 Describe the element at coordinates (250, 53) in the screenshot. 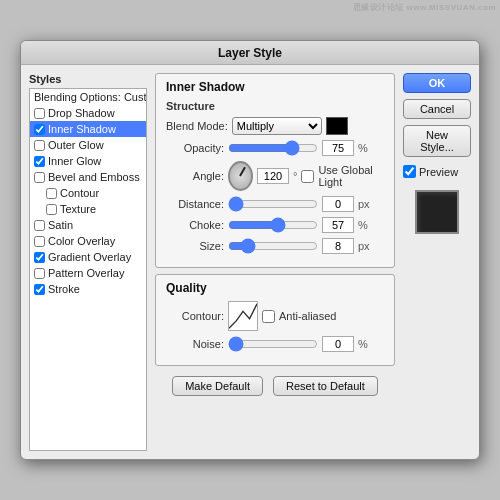

I see `dialog-title: Layer Style 思缘设计论坛 www.MISSVUAN.com` at that location.